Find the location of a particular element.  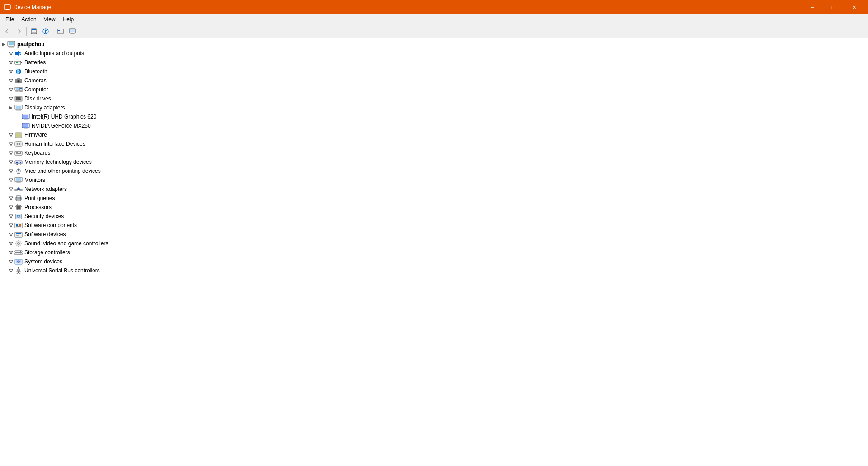

expand-icon-cameras is located at coordinates (11, 81).